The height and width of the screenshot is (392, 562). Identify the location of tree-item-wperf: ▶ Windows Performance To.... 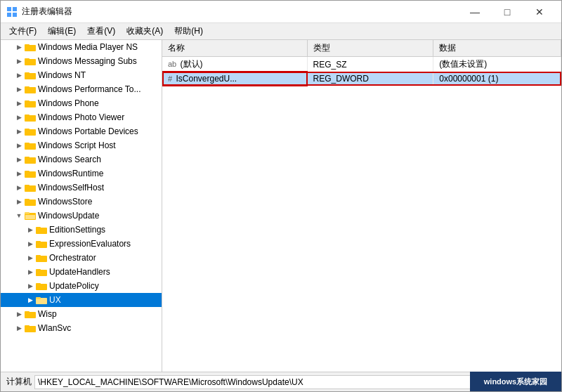
(81, 89).